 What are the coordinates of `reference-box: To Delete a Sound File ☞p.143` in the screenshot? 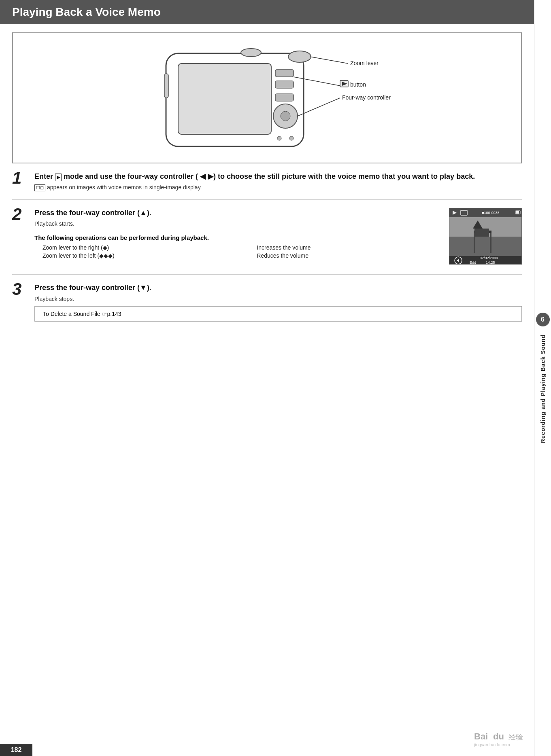 It's located at (278, 314).